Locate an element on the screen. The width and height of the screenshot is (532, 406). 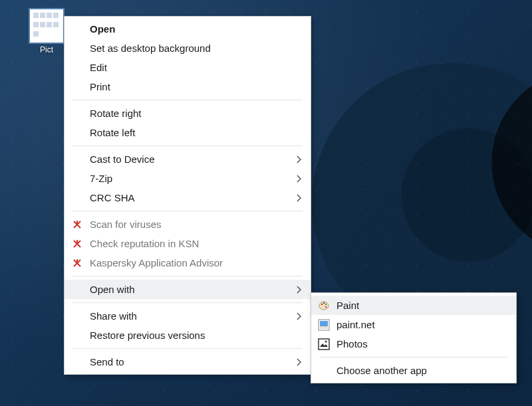
menu-kaspersky-advisor: Kaspersky Application Advisor is located at coordinates (188, 263).